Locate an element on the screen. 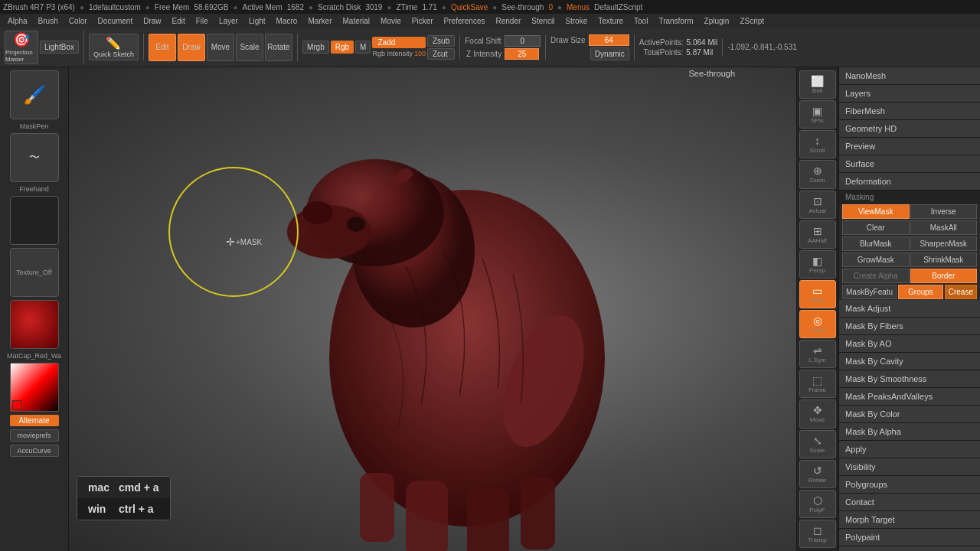  side-tool-transp: ◻Transp is located at coordinates (818, 534).